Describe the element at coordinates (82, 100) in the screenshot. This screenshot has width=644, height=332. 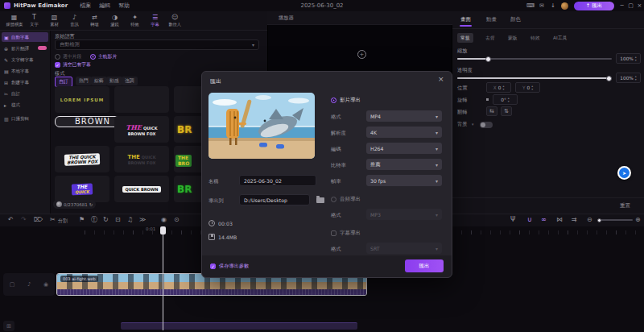
I see `style-tile-lorem: LOREM IPSUM` at that location.